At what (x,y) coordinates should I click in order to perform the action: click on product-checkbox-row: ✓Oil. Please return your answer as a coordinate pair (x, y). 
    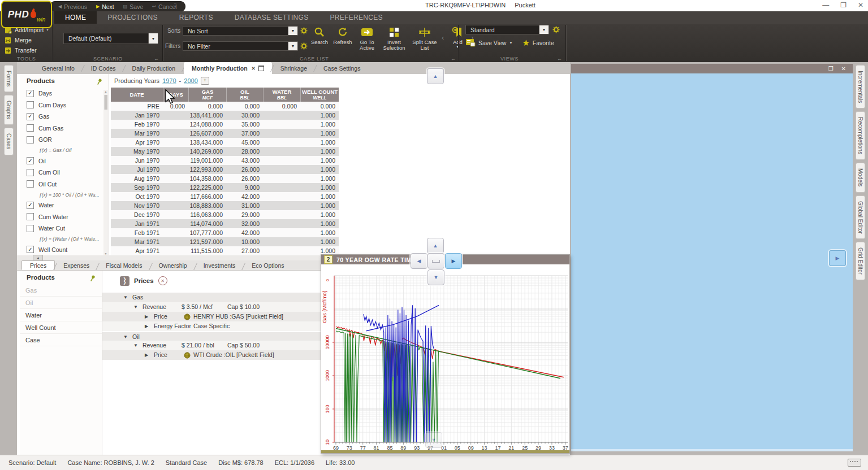
    Looking at the image, I should click on (64, 162).